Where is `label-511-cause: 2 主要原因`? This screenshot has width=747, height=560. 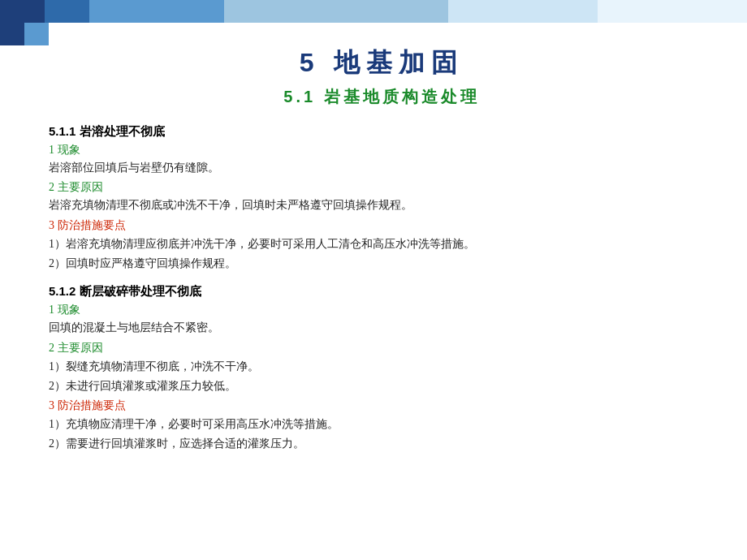
label-511-cause: 2 主要原因 is located at coordinates (382, 187).